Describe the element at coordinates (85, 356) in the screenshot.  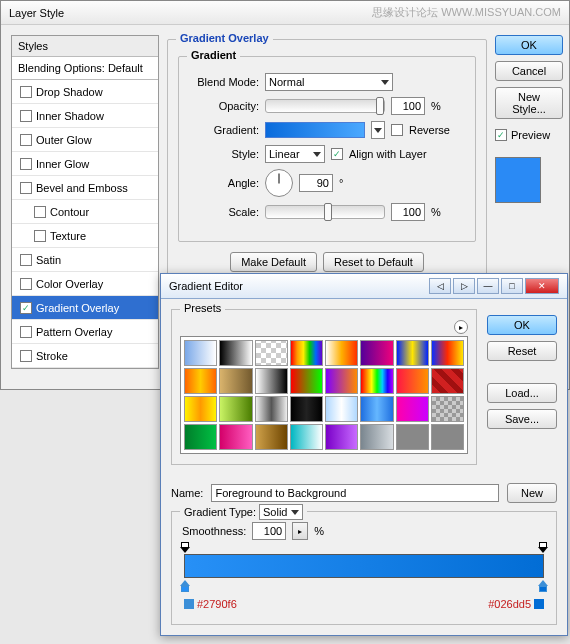
I see `style-item-stroke: Stroke` at that location.